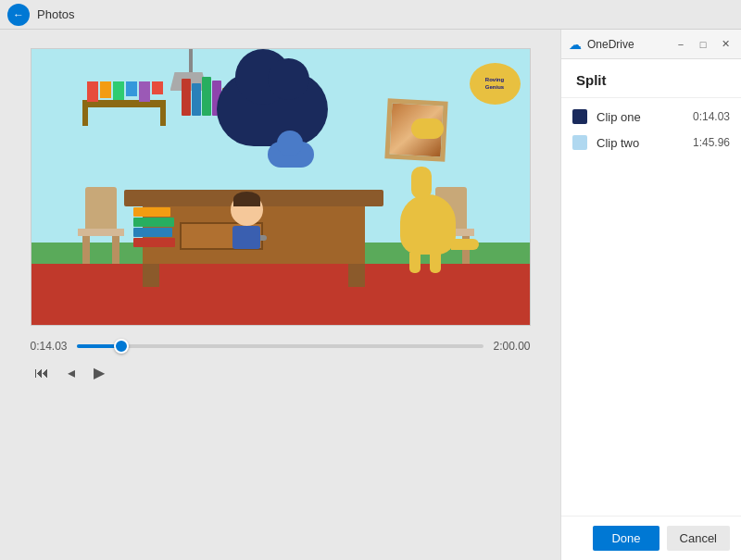 The image size is (741, 560). Describe the element at coordinates (246, 221) in the screenshot. I see `boy-character` at that location.